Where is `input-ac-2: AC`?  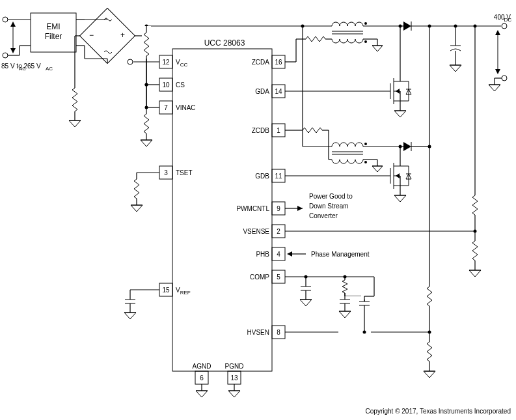 input-ac-2: AC is located at coordinates (49, 69).